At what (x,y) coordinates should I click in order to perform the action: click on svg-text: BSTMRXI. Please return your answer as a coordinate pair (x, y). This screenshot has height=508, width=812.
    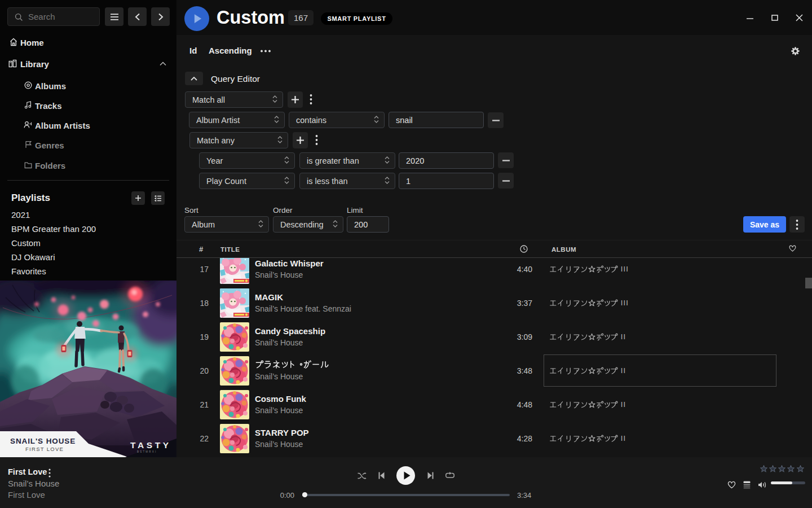
    Looking at the image, I should click on (147, 452).